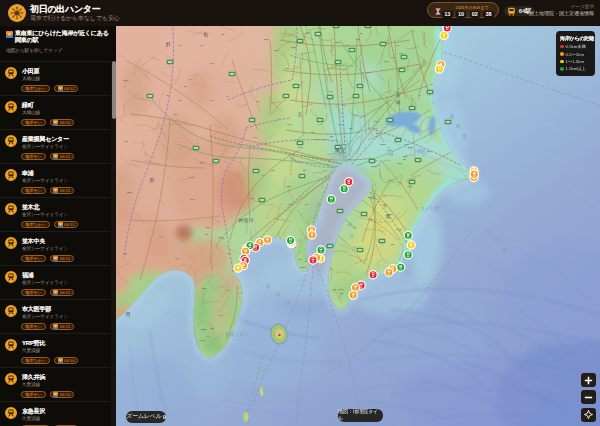 Image resolution: width=600 pixels, height=426 pixels. Describe the element at coordinates (268, 286) in the screenshot. I see `svg-text: 相` at that location.